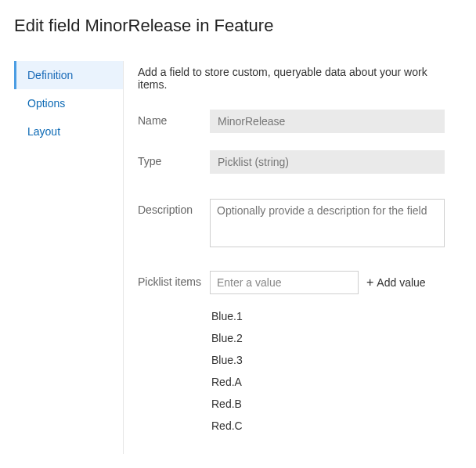 The height and width of the screenshot is (468, 476). I want to click on tab-options: Options, so click(69, 103).